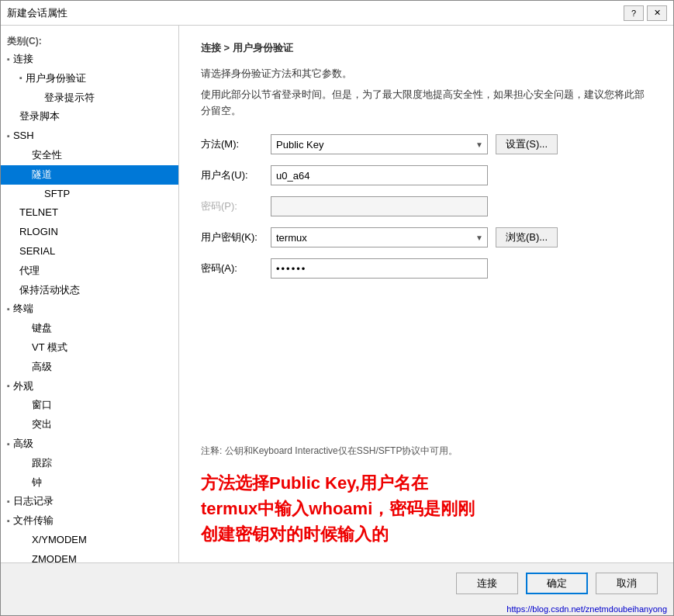  Describe the element at coordinates (23, 309) in the screenshot. I see `terminal-label: 终端` at that location.